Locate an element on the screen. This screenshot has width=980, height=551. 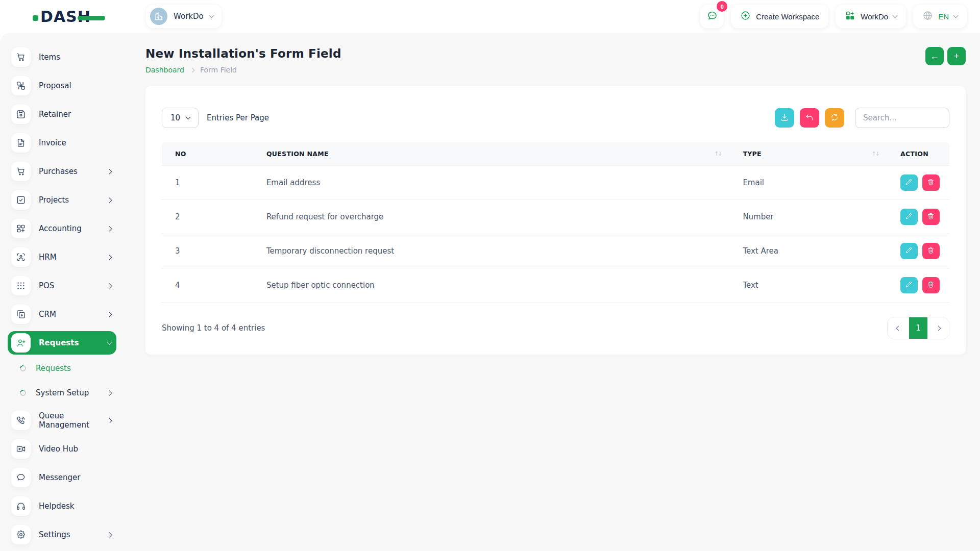
save-icon is located at coordinates (21, 114).